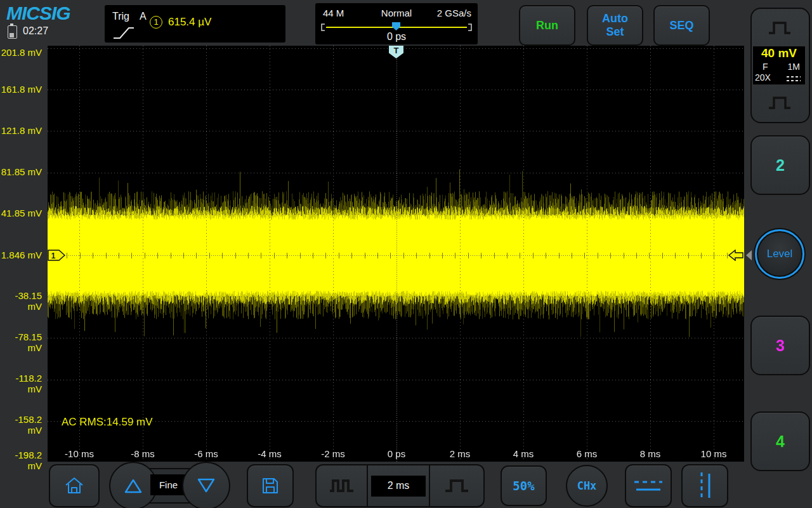 This screenshot has height=508, width=812. What do you see at coordinates (169, 485) in the screenshot?
I see `fine-mode-toggle: Fine` at bounding box center [169, 485].